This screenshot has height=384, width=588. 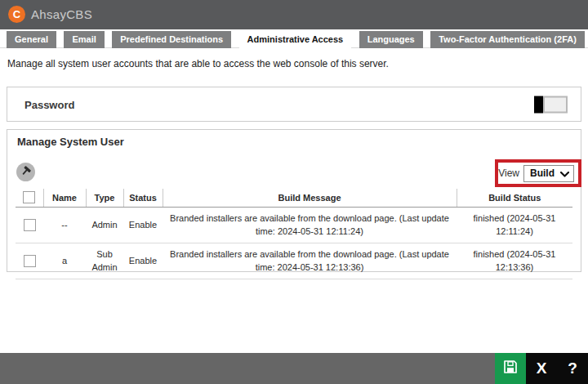 I want to click on tab-predefined-destinations: Predefined Destinations, so click(x=172, y=39).